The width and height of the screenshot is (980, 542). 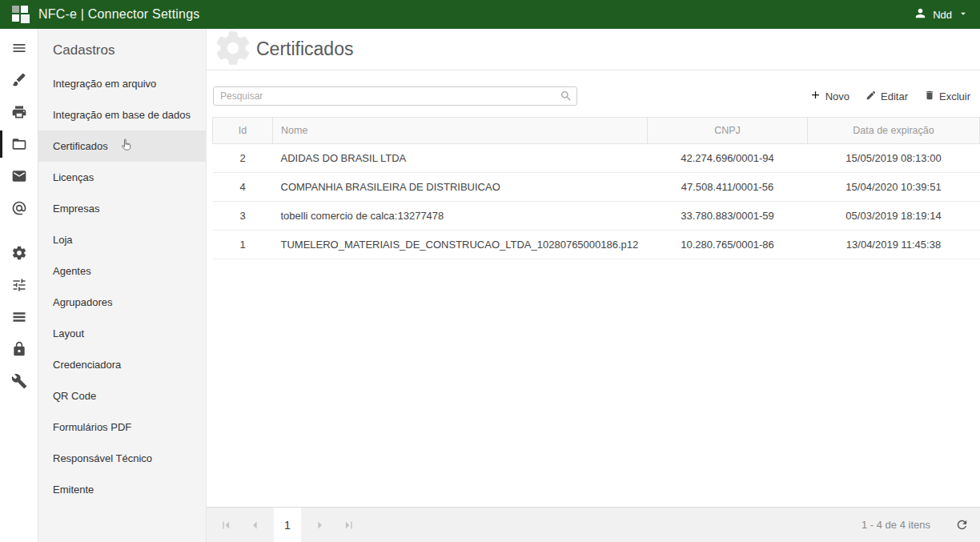 What do you see at coordinates (320, 525) in the screenshot?
I see `next-page-button` at bounding box center [320, 525].